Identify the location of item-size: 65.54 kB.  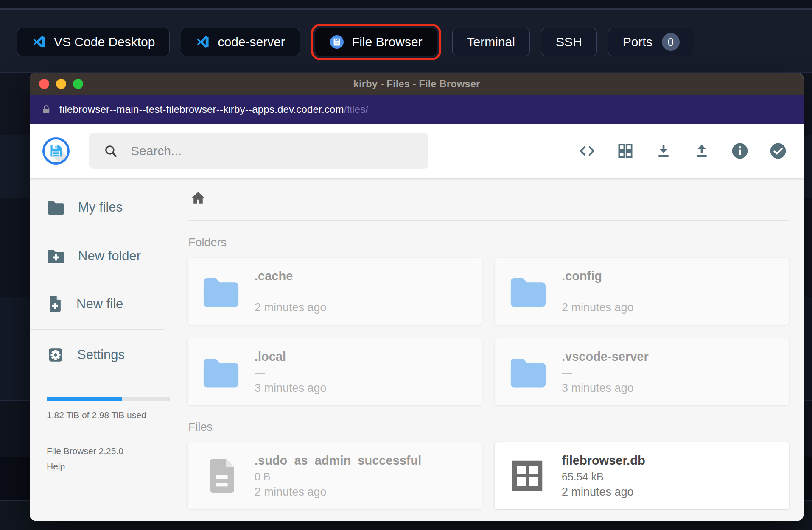
(603, 477).